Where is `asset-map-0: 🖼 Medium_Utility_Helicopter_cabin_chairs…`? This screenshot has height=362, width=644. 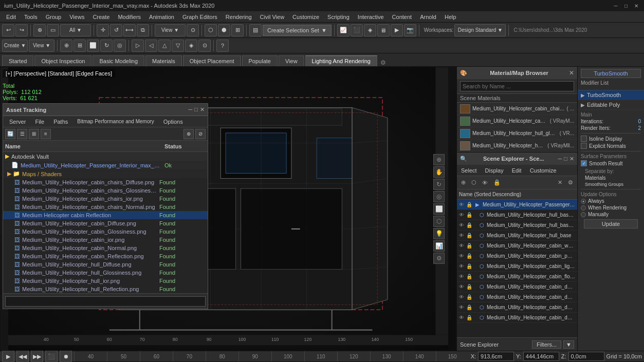
asset-map-0: 🖼 Medium_Utility_Helicopter_cabin_chairs… is located at coordinates (105, 182).